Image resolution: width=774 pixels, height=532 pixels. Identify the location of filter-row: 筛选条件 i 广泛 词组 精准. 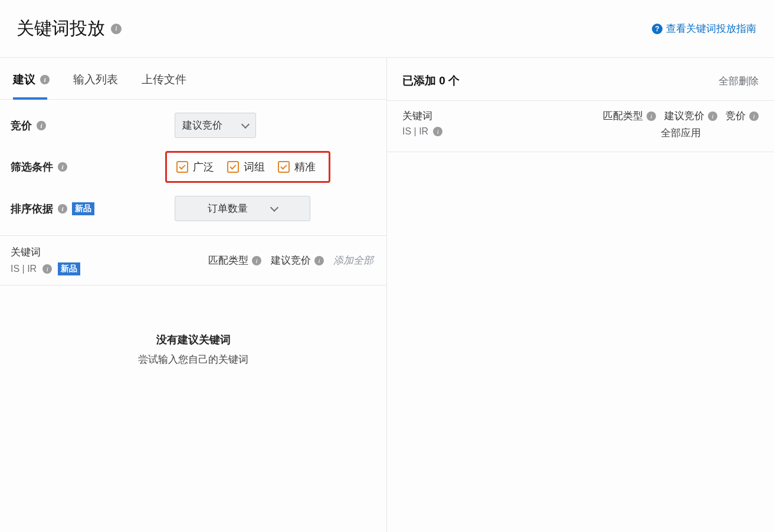
(192, 167).